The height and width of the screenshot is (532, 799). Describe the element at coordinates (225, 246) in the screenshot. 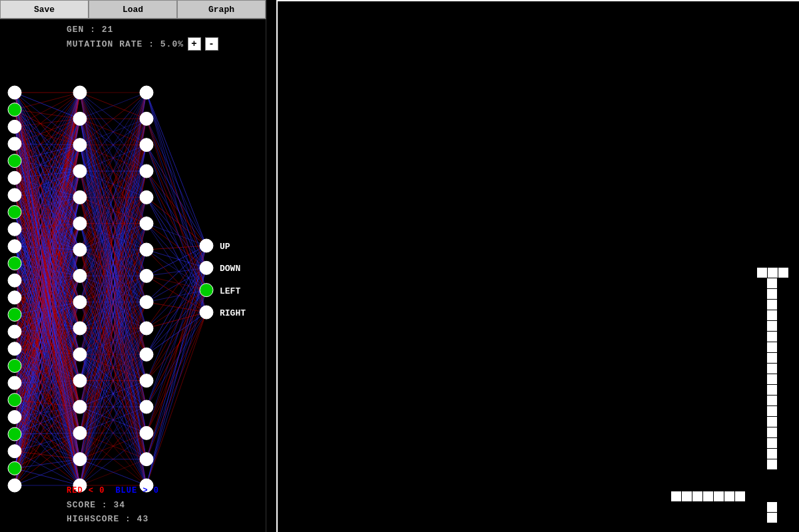

I see `svg-text: UP` at that location.